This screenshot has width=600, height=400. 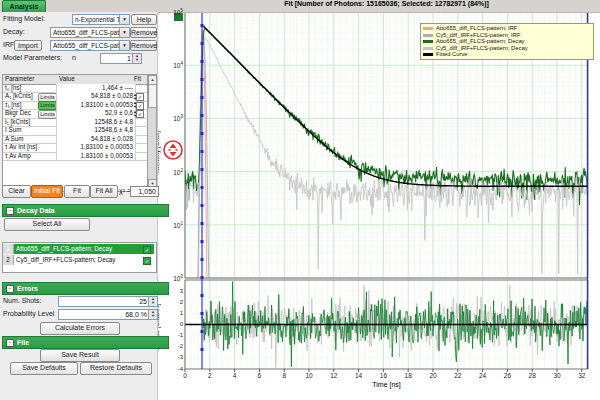 I want to click on x-tick-label: 4, so click(x=235, y=376).